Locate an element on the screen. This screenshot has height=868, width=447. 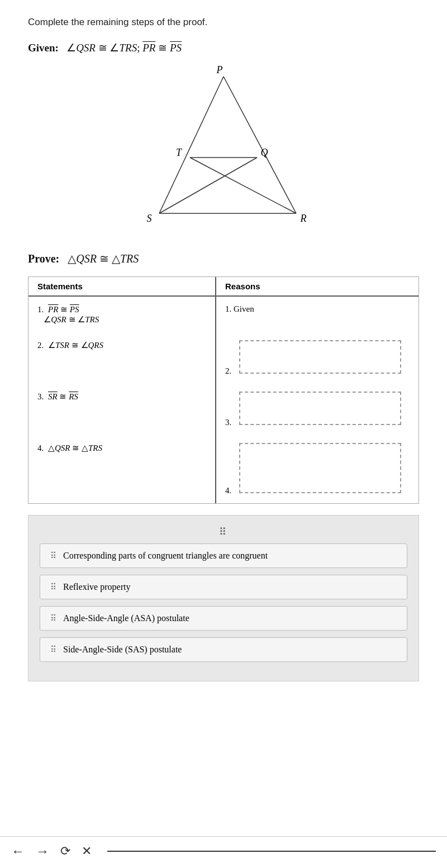
point-T-label: T is located at coordinates (179, 152).